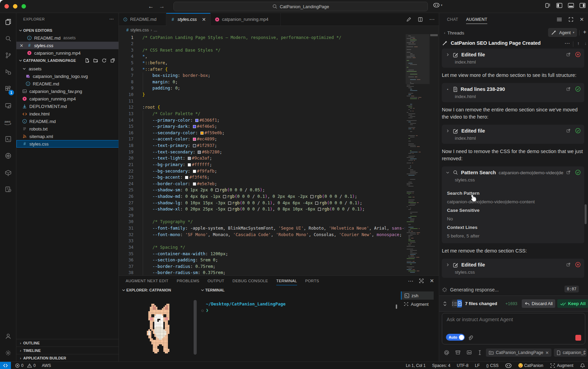 This screenshot has width=588, height=369. What do you see at coordinates (87, 60) in the screenshot?
I see `new-file-icon` at bounding box center [87, 60].